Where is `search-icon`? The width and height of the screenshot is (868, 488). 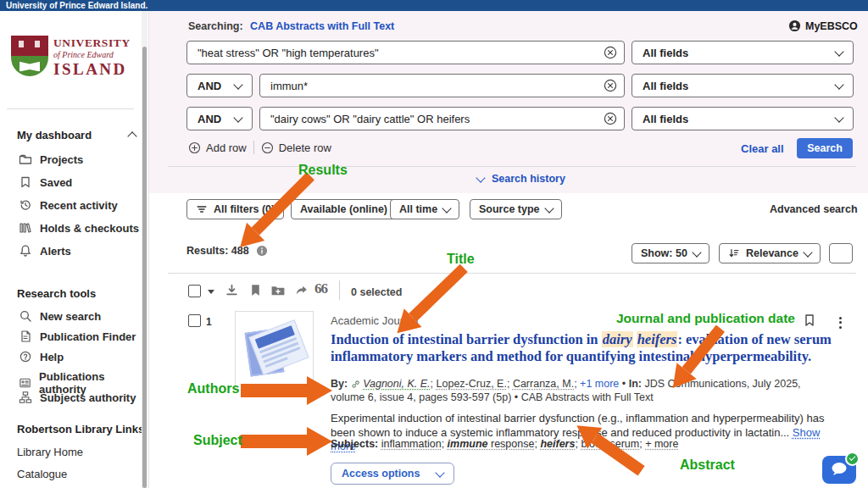
search-icon is located at coordinates (25, 316).